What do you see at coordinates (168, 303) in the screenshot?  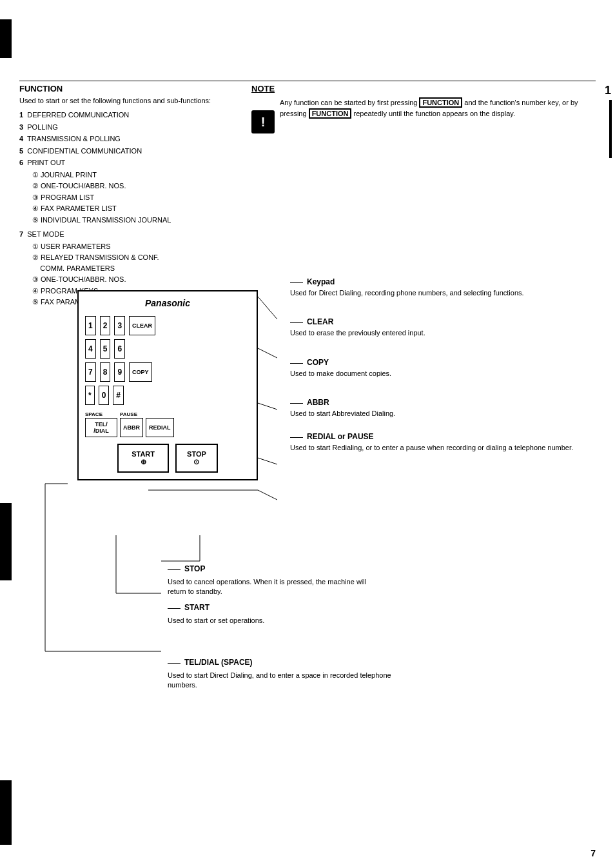 I see `brand-label: Panasonic` at bounding box center [168, 303].